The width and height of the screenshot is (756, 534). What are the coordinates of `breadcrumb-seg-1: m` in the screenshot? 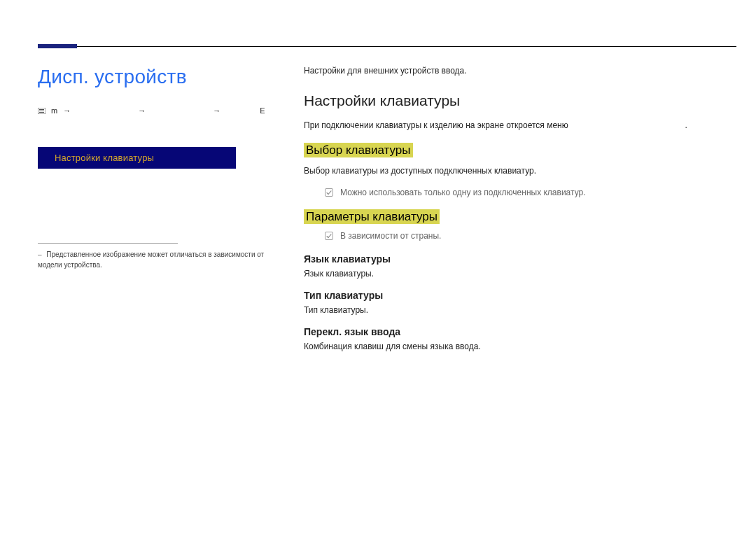 It's located at (55, 111).